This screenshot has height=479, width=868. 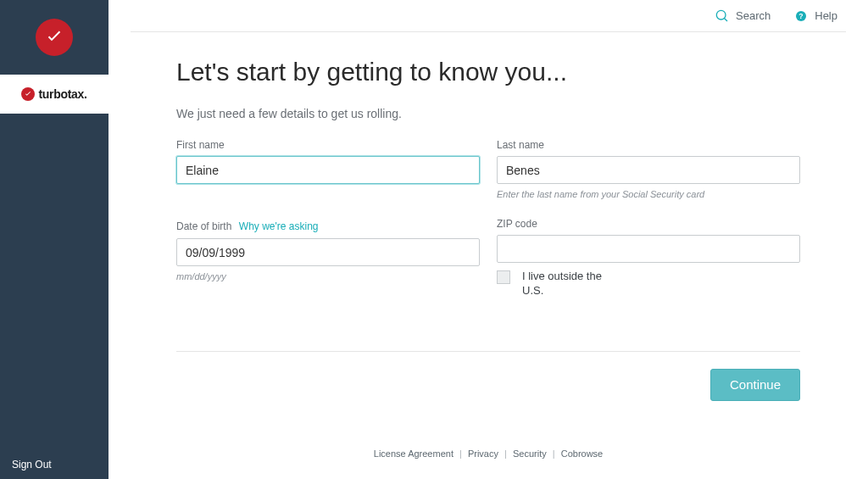 What do you see at coordinates (203, 226) in the screenshot?
I see `dob-label: Date of birth` at bounding box center [203, 226].